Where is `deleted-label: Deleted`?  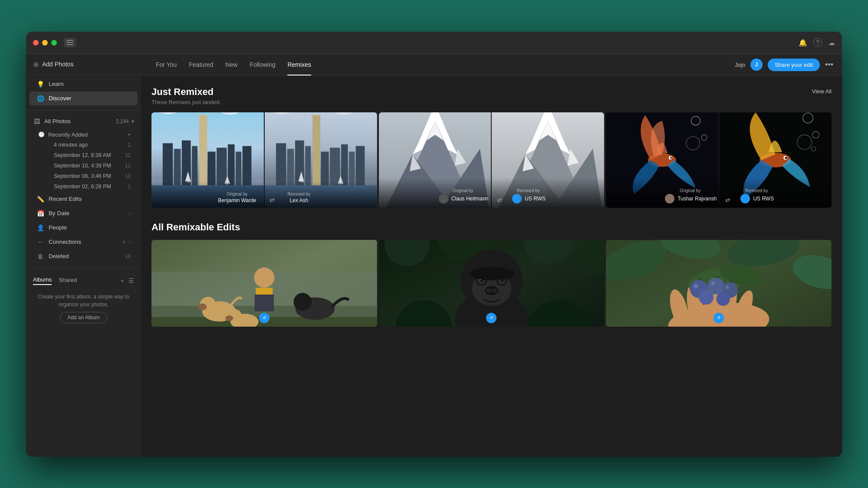 deleted-label: Deleted is located at coordinates (59, 256).